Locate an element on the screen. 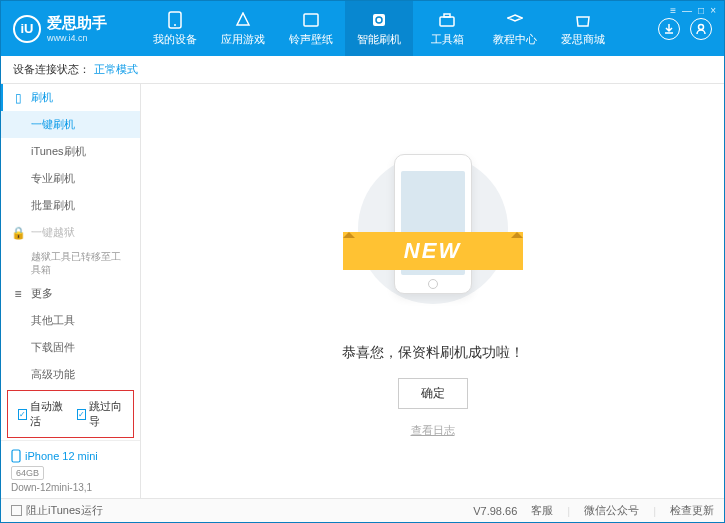 This screenshot has height=523, width=725. sidebar-section-jailbreak: 🔒 一键越狱 is located at coordinates (70, 232).